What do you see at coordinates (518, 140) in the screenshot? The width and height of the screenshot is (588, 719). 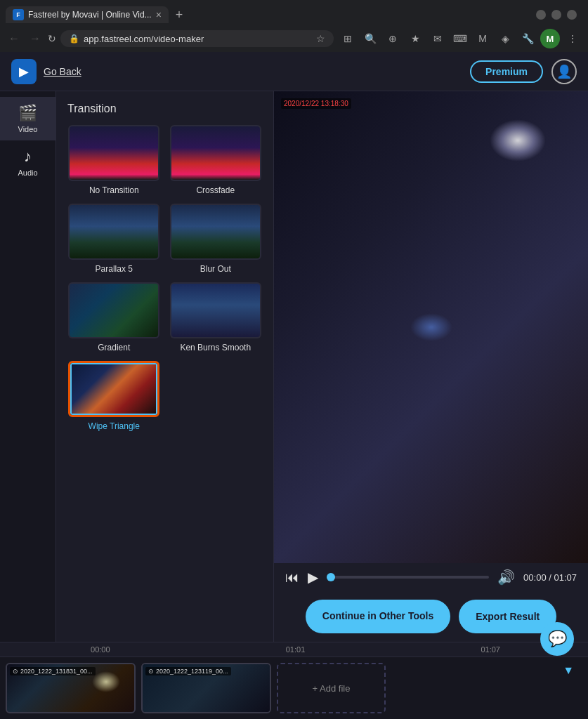 I see `light-flare` at bounding box center [518, 140].